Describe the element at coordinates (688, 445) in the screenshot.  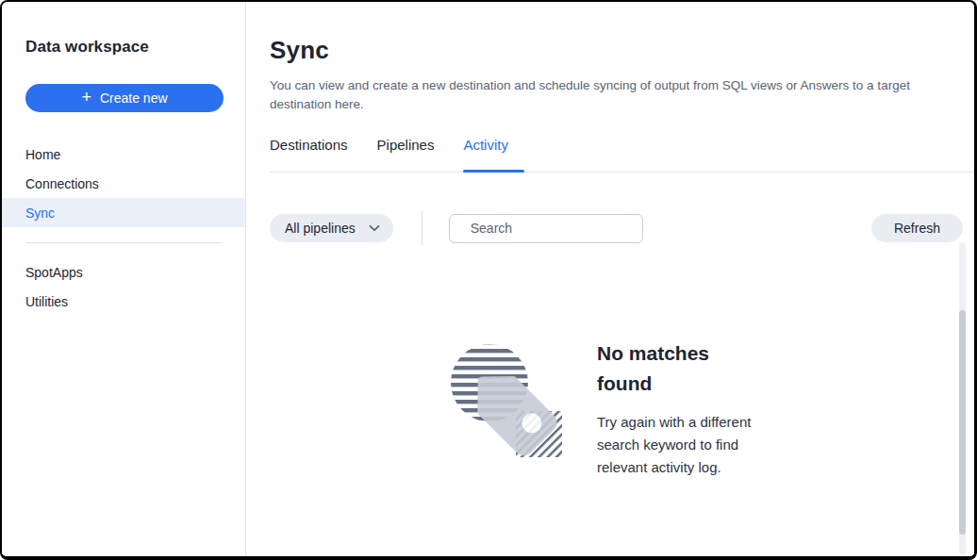
I see `empty-state-message: Try again with a different search keywor…` at that location.